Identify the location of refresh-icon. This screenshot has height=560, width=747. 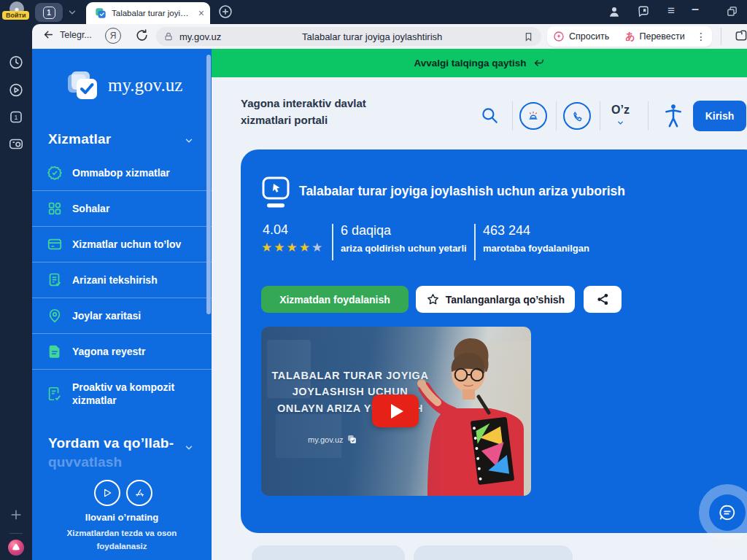
(142, 36).